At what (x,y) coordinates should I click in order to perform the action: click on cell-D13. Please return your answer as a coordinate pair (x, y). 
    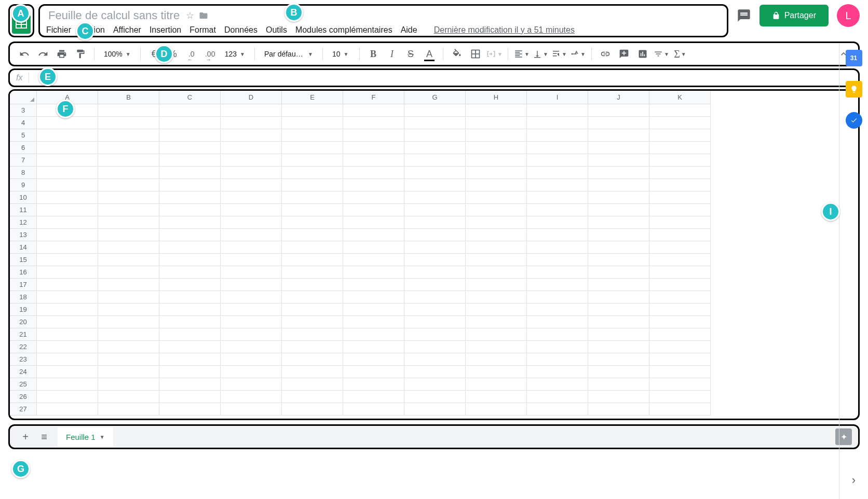
    Looking at the image, I should click on (251, 235).